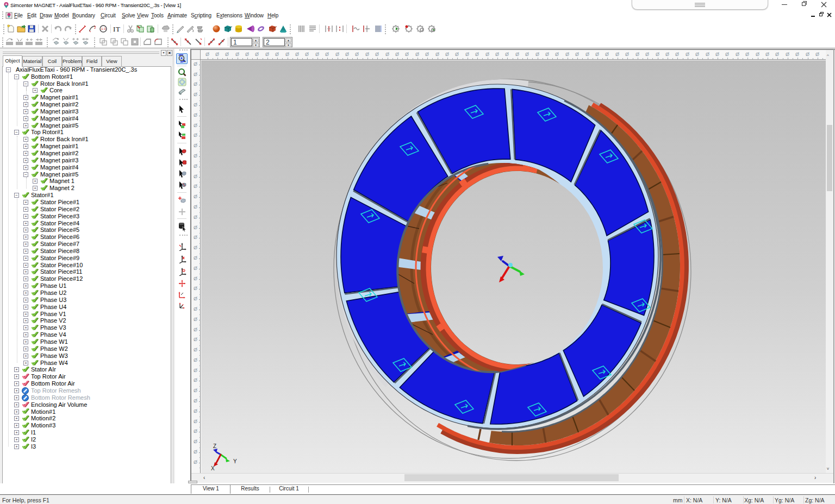 The image size is (835, 504). What do you see at coordinates (95, 28) in the screenshot?
I see `svg-text: 2` at bounding box center [95, 28].